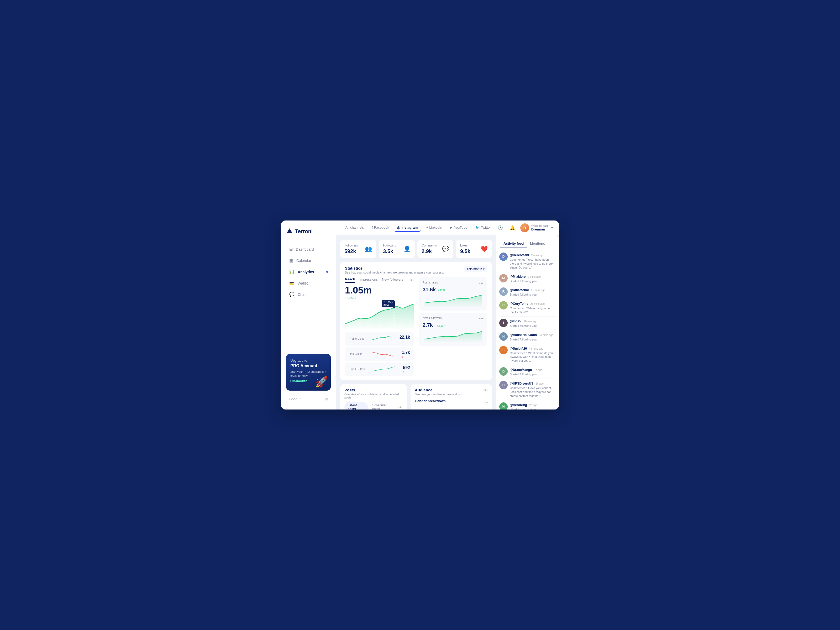 This screenshot has width=840, height=630. What do you see at coordinates (412, 280) in the screenshot?
I see `chart-more-button: •••` at bounding box center [412, 280].